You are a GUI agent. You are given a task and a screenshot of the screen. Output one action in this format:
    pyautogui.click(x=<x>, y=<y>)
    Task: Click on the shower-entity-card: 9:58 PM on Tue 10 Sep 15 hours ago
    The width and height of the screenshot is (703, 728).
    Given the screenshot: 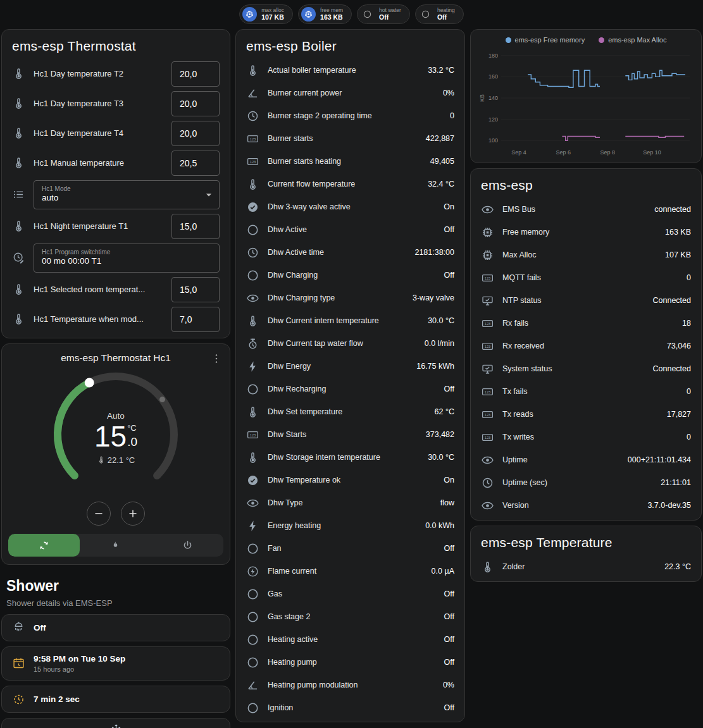 What is the action you would take?
    pyautogui.click(x=116, y=663)
    